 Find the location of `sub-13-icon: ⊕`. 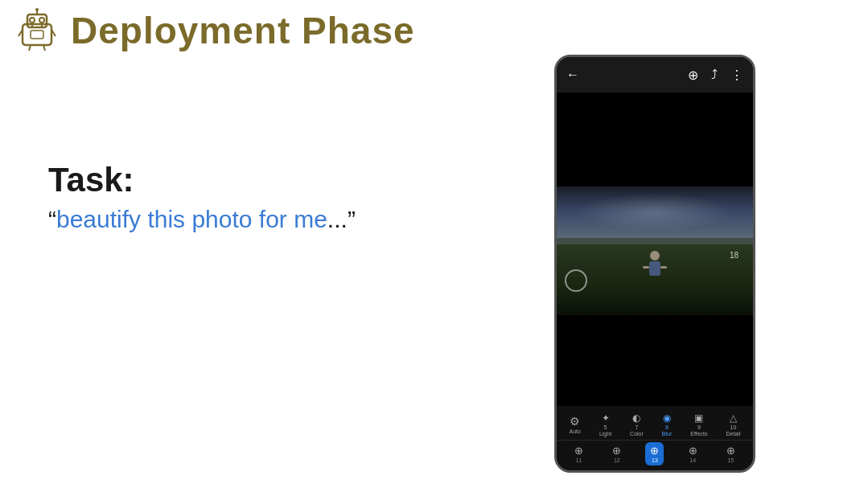

sub-13-icon: ⊕ is located at coordinates (655, 450).